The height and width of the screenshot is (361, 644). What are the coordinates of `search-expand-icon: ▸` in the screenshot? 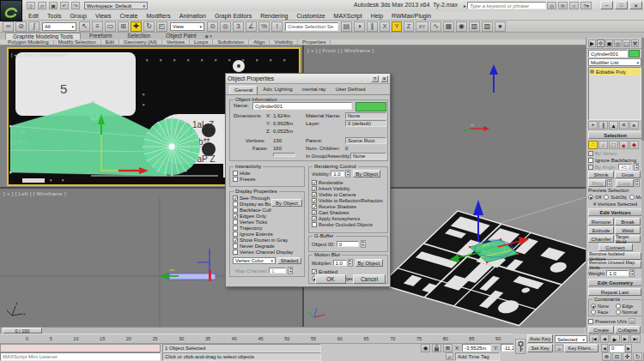 It's located at (465, 5).